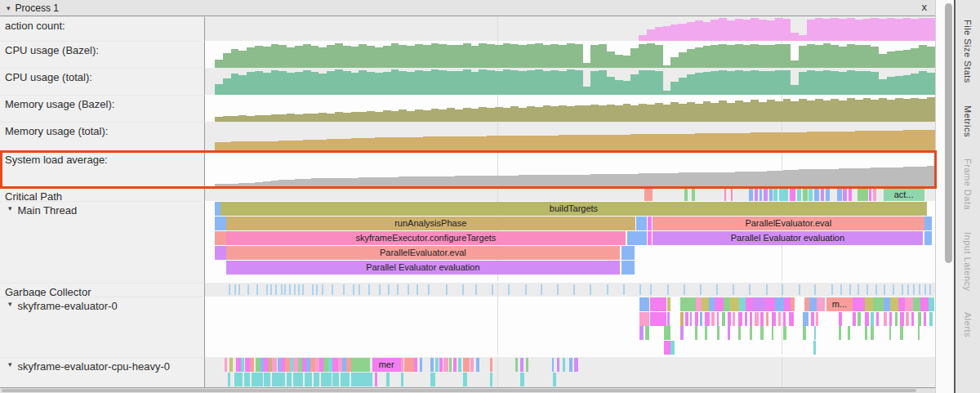 The width and height of the screenshot is (980, 393). Describe the element at coordinates (570, 169) in the screenshot. I see `counter-chart` at that location.